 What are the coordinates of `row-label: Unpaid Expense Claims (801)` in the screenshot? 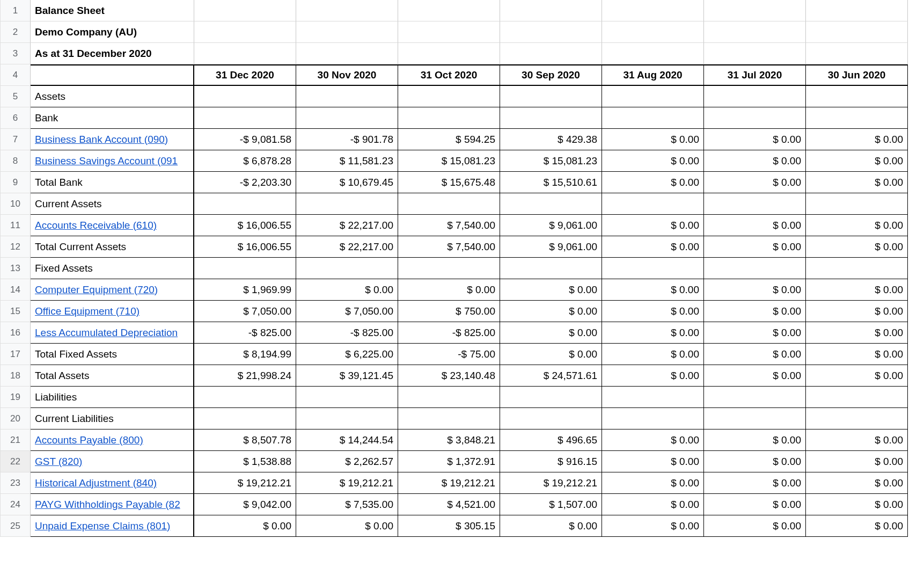 It's located at (113, 526).